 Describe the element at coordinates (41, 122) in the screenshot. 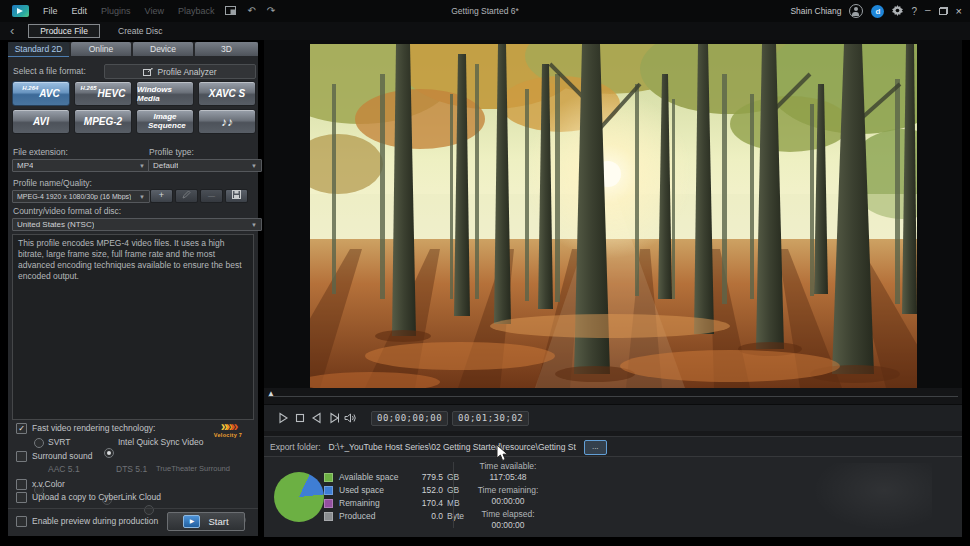

I see `format-button-avi: AVI` at that location.